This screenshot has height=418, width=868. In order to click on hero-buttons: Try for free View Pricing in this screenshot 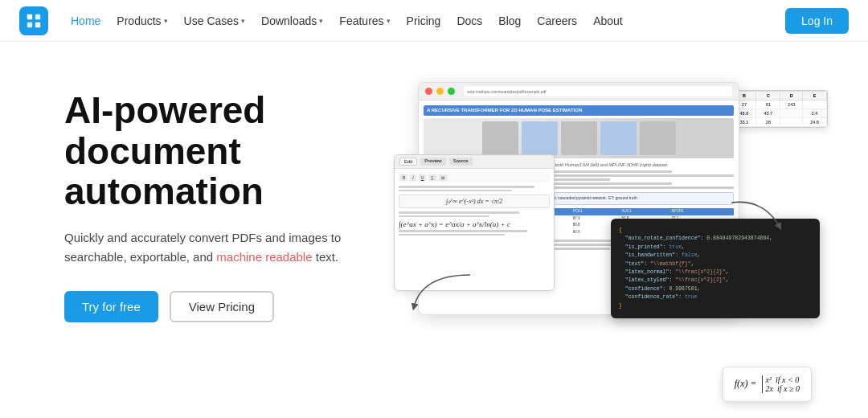, I will do `click(233, 307)`.